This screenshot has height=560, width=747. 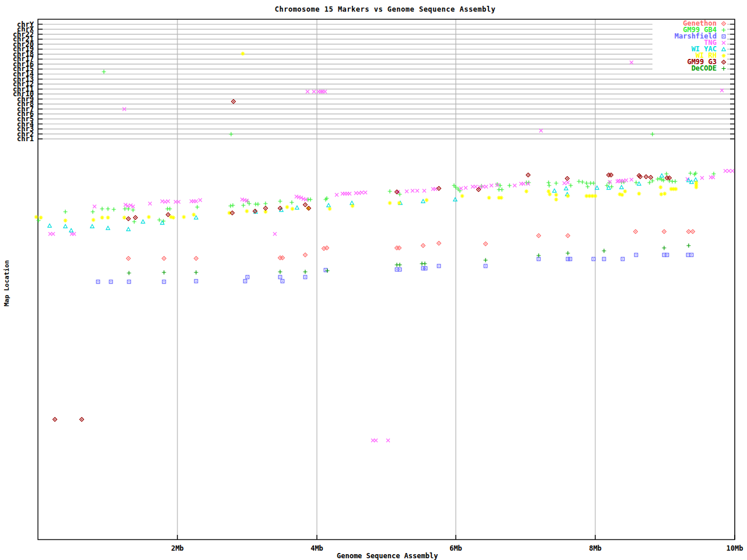 I want to click on legend: GenethonGM99 GB4MarshfieldTNGWI YACWI RH…, so click(x=690, y=46).